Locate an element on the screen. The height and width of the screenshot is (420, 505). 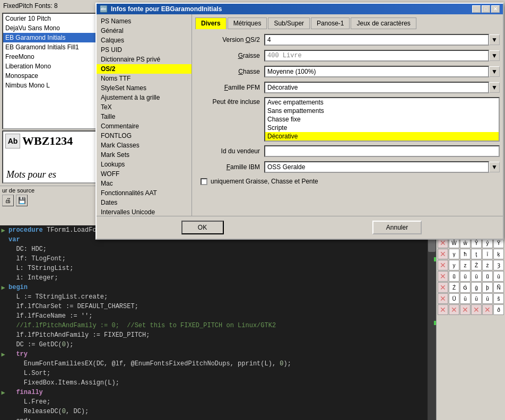
sidebar-item-ps-names: PS Names is located at coordinates (144, 21).